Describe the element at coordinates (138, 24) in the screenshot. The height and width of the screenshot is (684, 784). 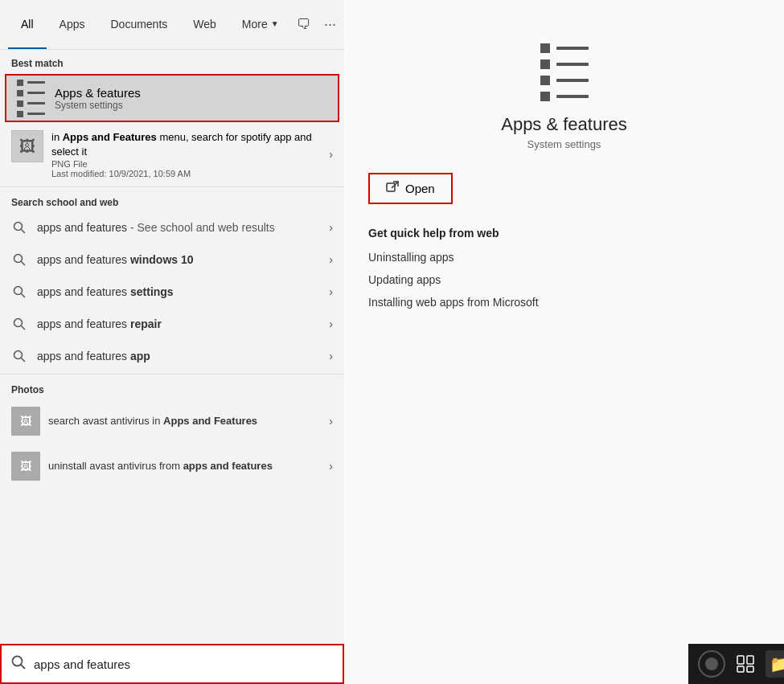
I see `tab-documents: Documents` at that location.